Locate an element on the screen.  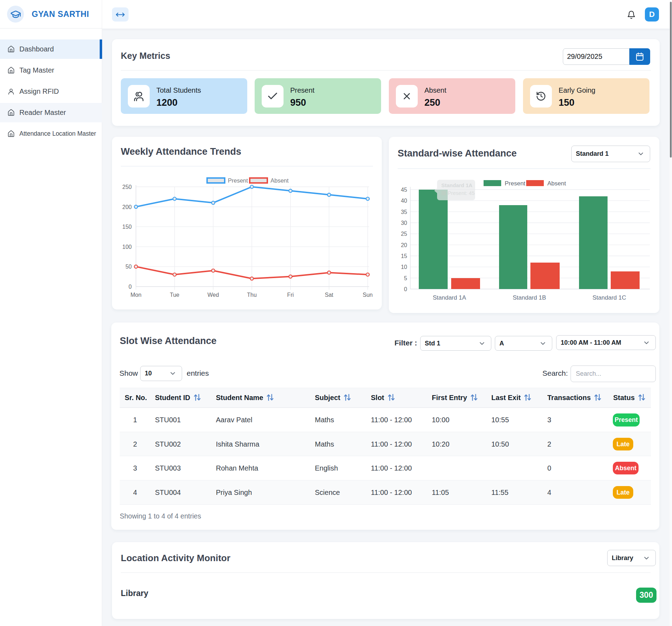
svg-text: Fri is located at coordinates (290, 295).